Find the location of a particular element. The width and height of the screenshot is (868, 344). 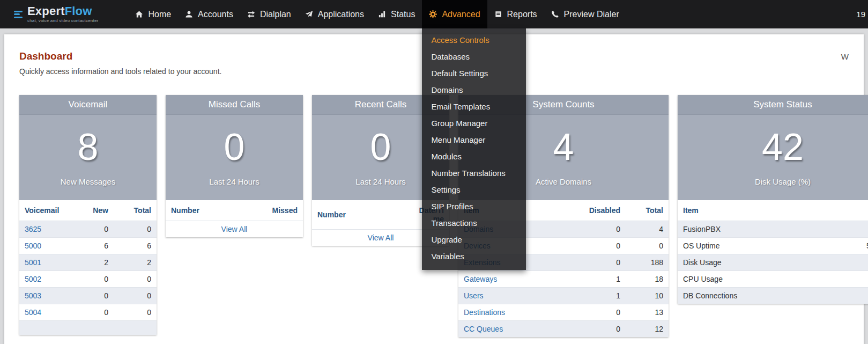

count-item-link: Gateways is located at coordinates (480, 279).